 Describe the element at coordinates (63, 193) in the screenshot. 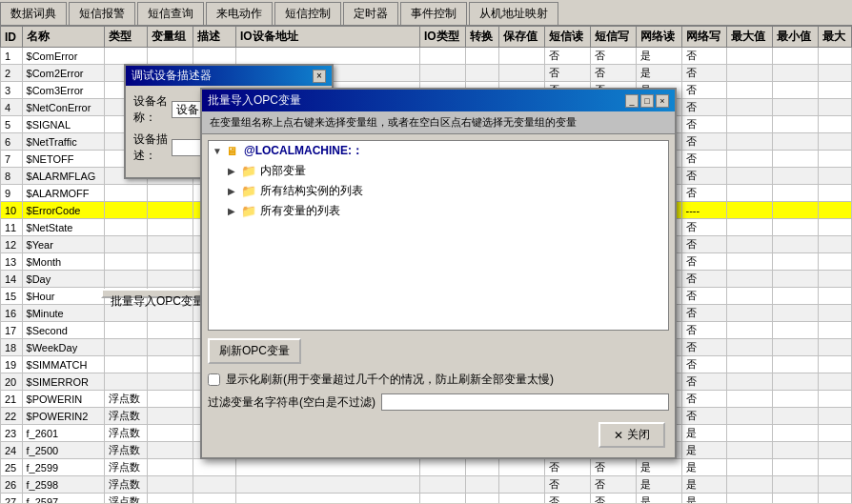

I see `table-cell: $ALARMOFF` at that location.